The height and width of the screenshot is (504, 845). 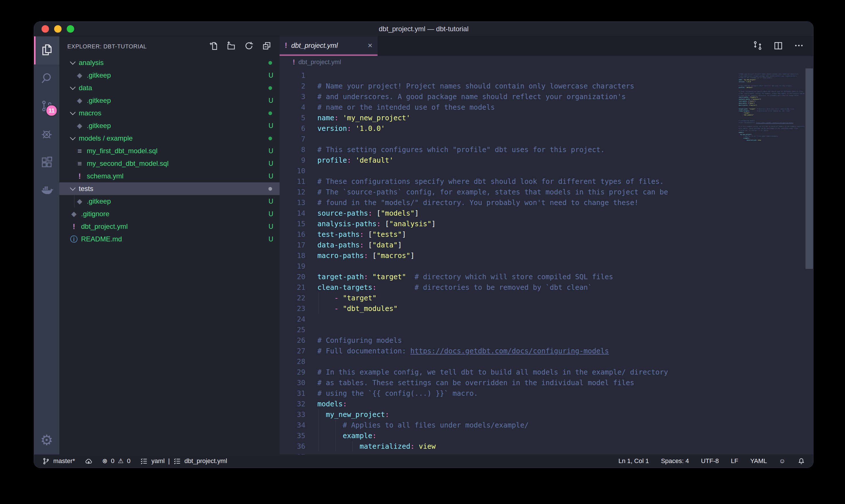 What do you see at coordinates (509, 308) in the screenshot?
I see `code-line: 23 - "dbt_modules"` at bounding box center [509, 308].